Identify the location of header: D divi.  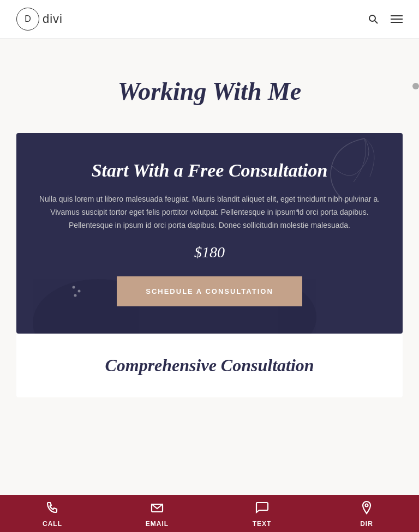
(210, 20).